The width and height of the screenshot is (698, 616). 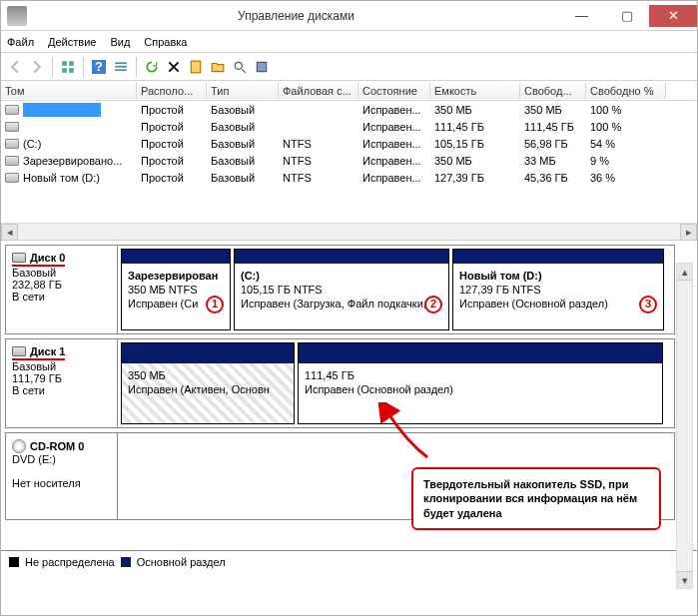 I want to click on help-button: ?, so click(x=99, y=67).